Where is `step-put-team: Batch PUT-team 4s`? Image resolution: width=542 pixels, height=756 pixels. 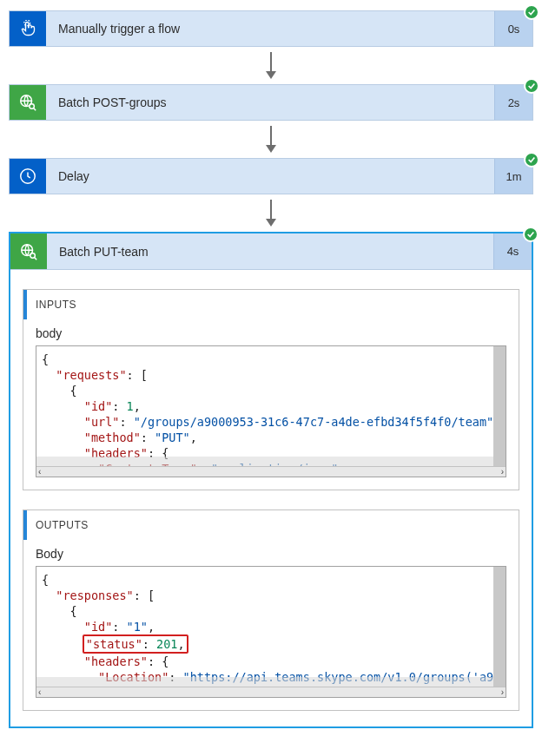
step-put-team: Batch PUT-team 4s is located at coordinates (271, 252).